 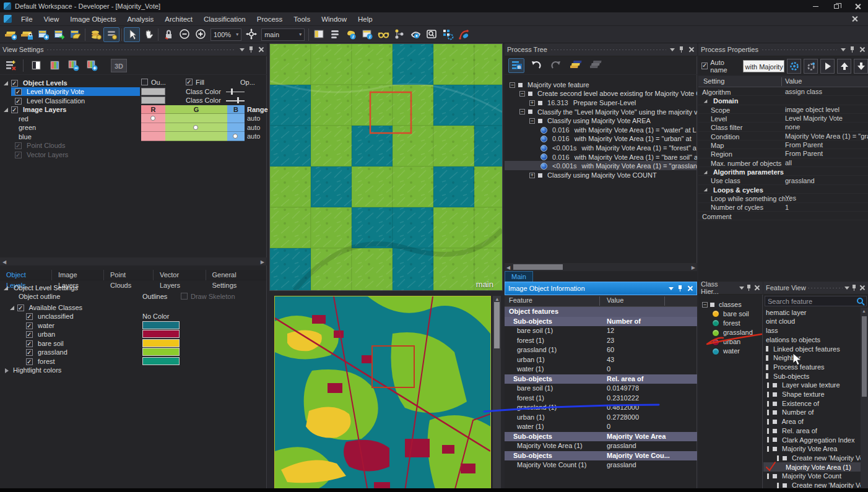 What do you see at coordinates (601, 94) in the screenshot?
I see `process-node: − Create second level above existing for…` at bounding box center [601, 94].